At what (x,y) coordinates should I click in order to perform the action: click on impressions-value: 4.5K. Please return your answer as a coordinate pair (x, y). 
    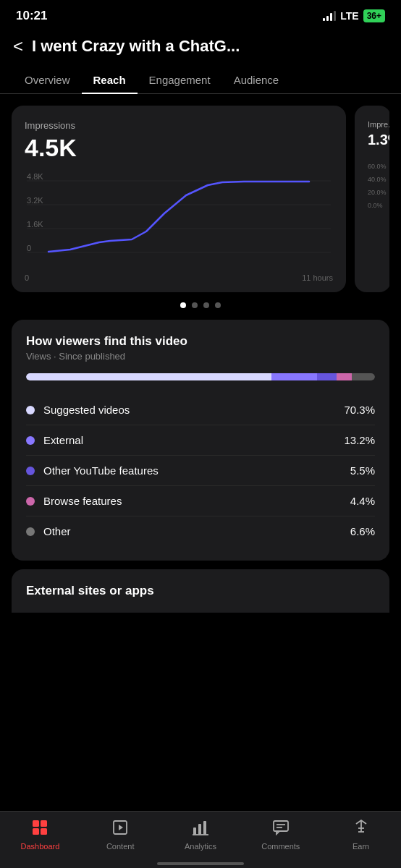
    Looking at the image, I should click on (179, 148).